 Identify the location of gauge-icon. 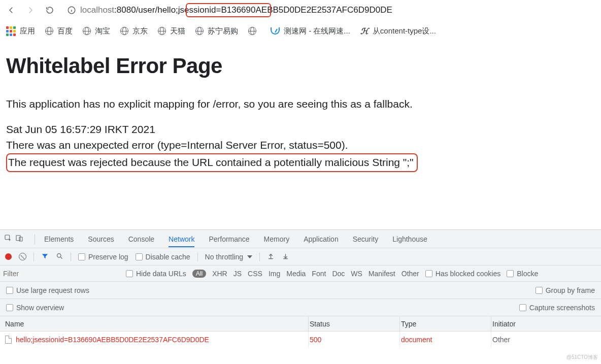
(275, 31).